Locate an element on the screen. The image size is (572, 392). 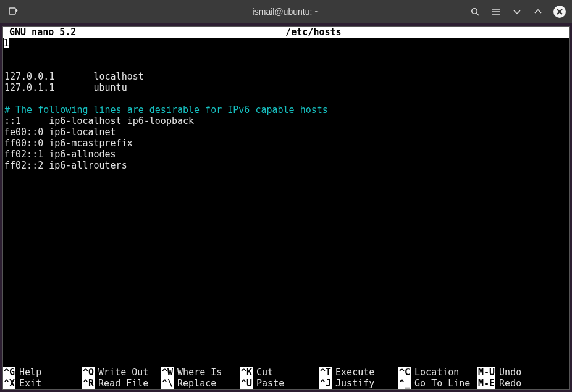
shortcut-key: ^T is located at coordinates (326, 372).